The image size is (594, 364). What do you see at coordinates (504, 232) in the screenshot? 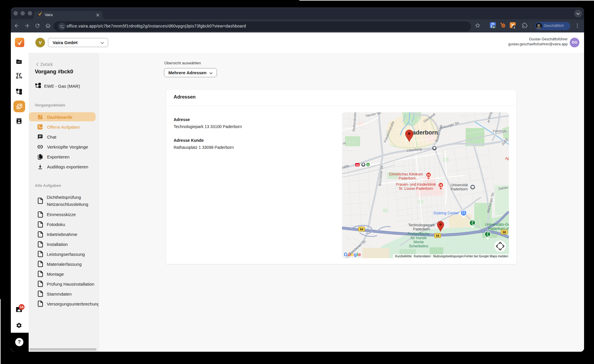
I see `svg-text: 68` at bounding box center [504, 232].